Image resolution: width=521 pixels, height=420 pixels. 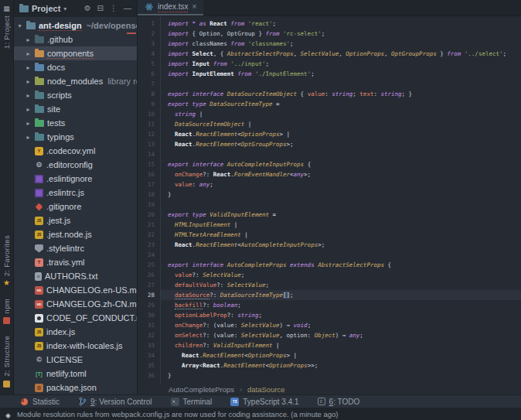 I want to click on code-line: children?: ValidInputElement |, so click(x=341, y=345).